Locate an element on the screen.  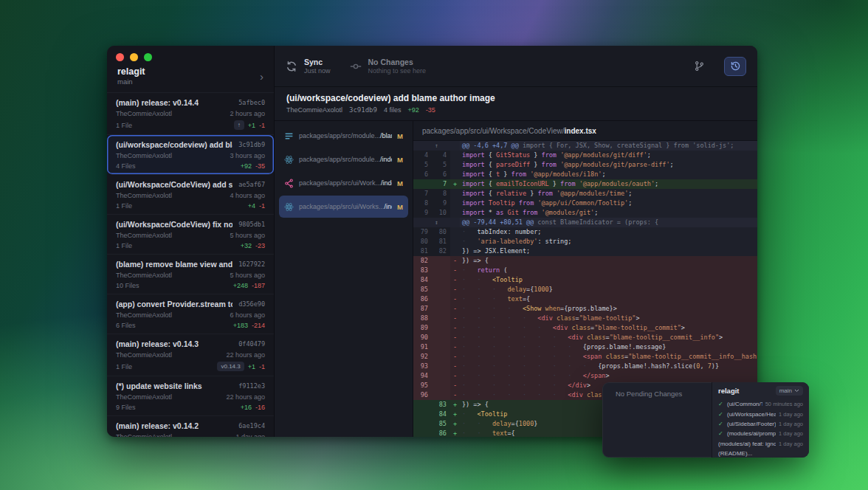
diff-code: import { emailToIconURL } from '@app/mod… is located at coordinates (608, 184).